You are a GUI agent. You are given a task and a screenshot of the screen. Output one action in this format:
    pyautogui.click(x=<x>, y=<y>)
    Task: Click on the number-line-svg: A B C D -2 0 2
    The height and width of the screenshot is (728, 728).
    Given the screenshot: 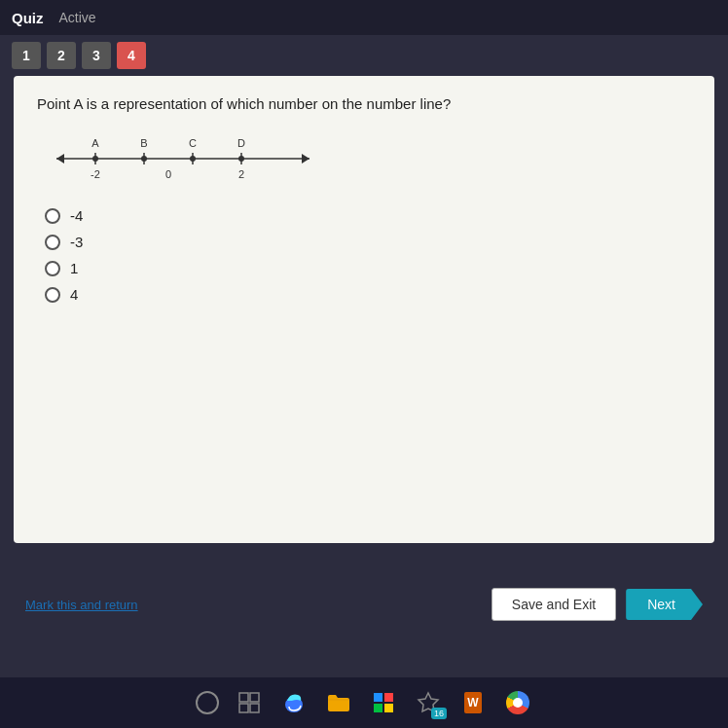 What is the action you would take?
    pyautogui.click(x=183, y=159)
    